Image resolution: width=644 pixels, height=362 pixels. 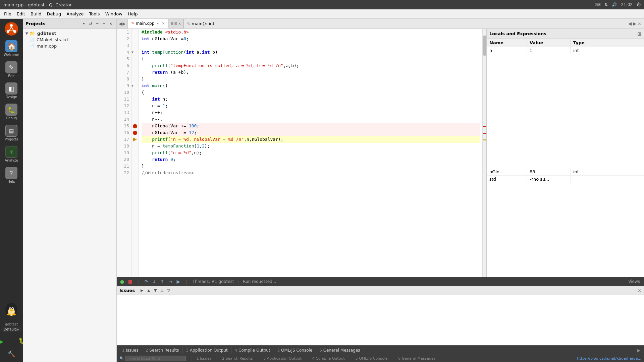 I want to click on ln-4: 4, so click(x=124, y=52).